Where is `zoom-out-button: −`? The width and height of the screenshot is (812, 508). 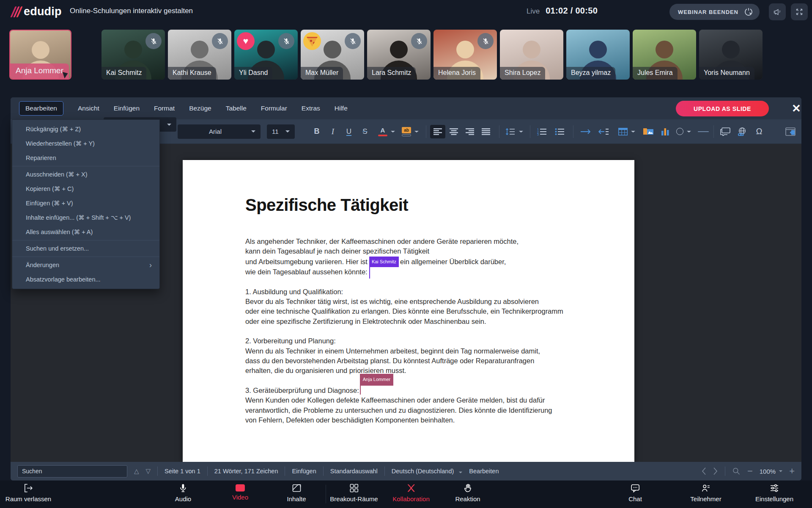 zoom-out-button: − is located at coordinates (750, 471).